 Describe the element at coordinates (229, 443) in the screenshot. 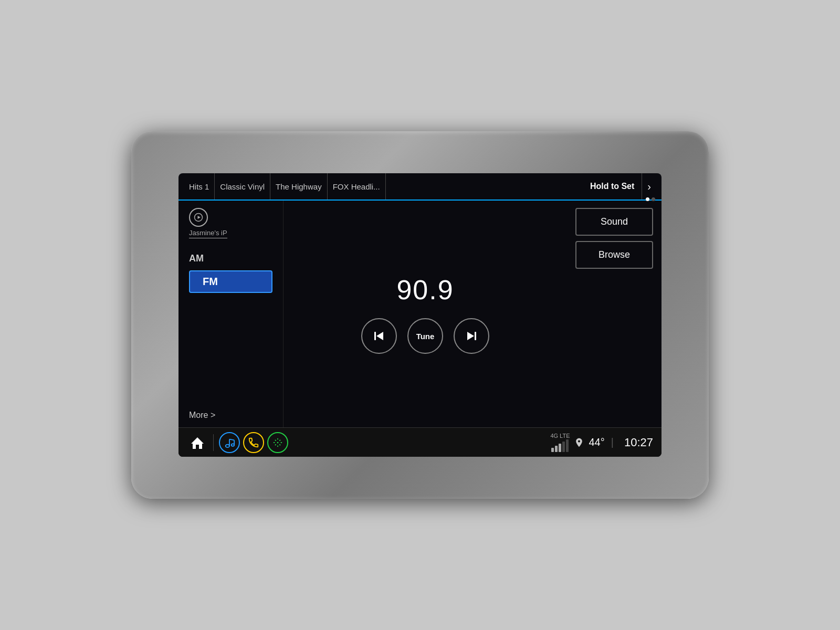

I see `music-nav-item` at that location.